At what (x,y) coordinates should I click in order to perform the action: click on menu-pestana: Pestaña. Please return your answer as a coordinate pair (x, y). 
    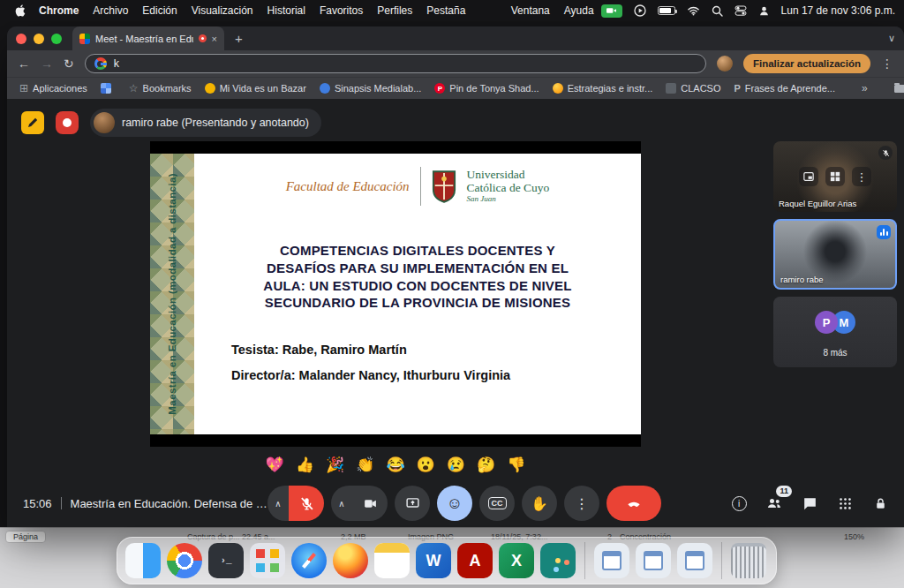
    Looking at the image, I should click on (446, 11).